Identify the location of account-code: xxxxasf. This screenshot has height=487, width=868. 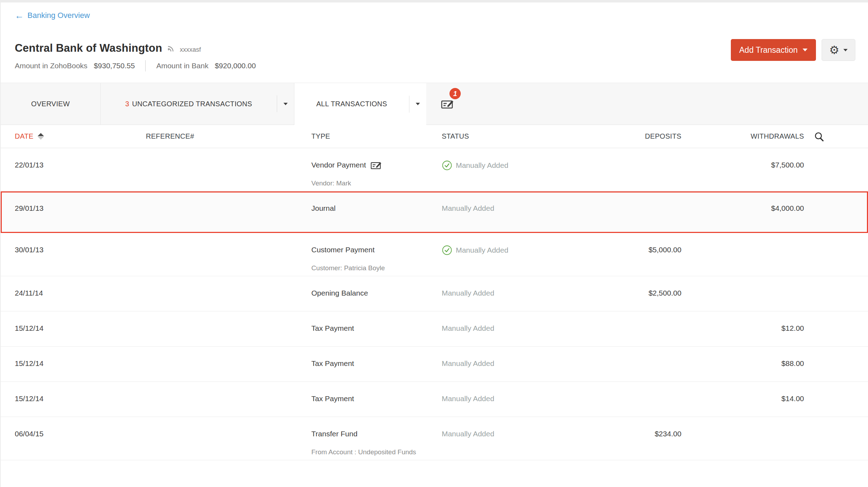
(190, 50).